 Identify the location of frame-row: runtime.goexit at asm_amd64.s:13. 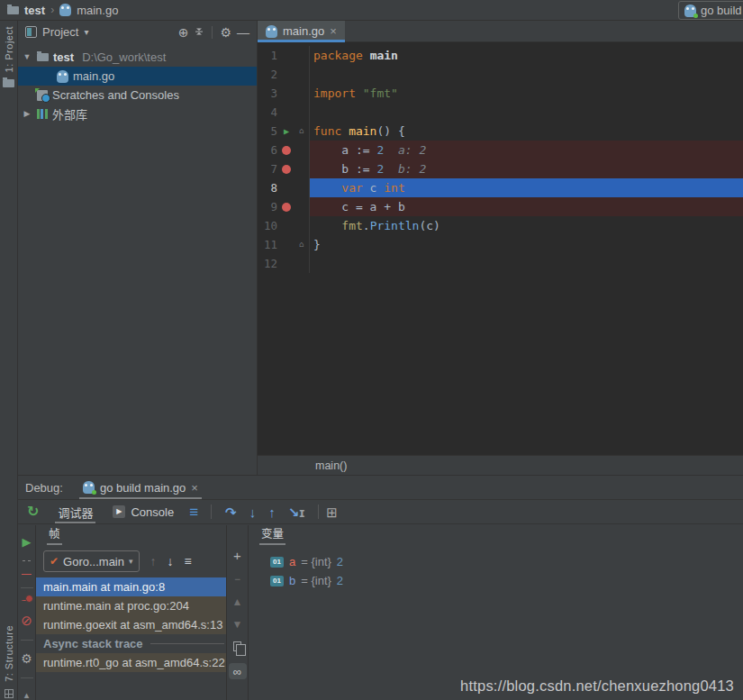
(131, 625).